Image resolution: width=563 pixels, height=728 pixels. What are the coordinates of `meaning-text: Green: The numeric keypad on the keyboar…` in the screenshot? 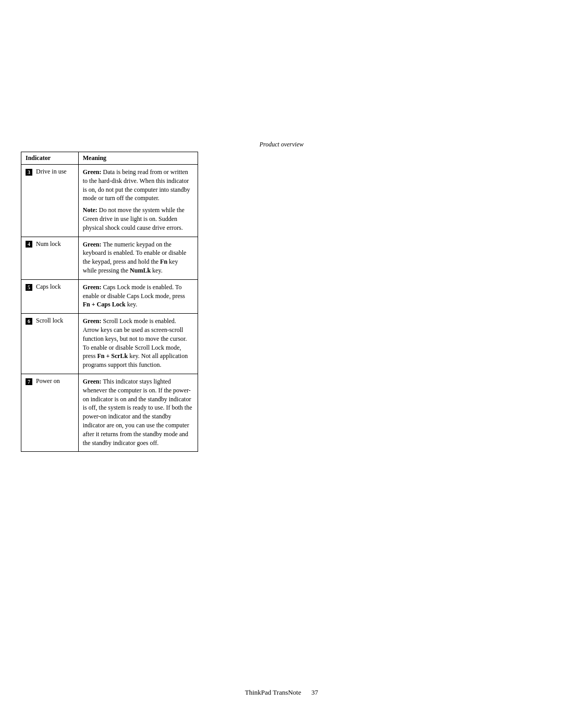 It's located at (138, 257).